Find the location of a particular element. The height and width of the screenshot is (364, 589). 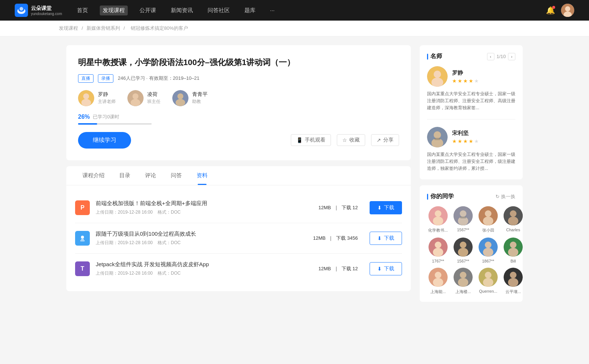

share-button: ↗ 分享 is located at coordinates (385, 140).